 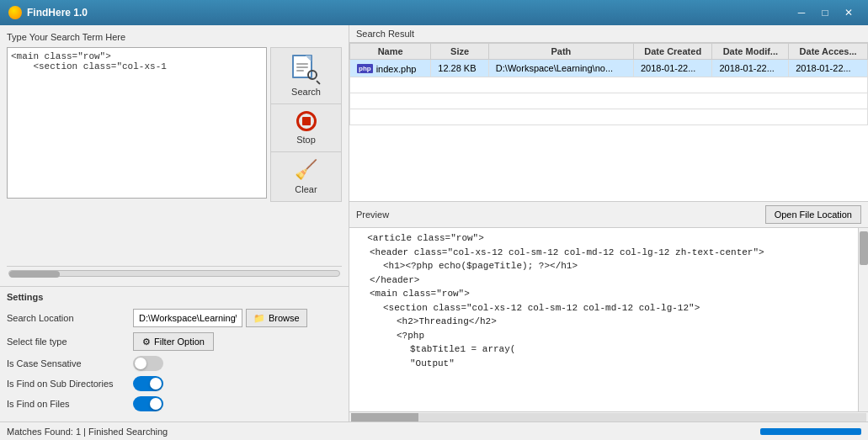 What do you see at coordinates (561, 52) in the screenshot?
I see `col-path: Path` at bounding box center [561, 52].